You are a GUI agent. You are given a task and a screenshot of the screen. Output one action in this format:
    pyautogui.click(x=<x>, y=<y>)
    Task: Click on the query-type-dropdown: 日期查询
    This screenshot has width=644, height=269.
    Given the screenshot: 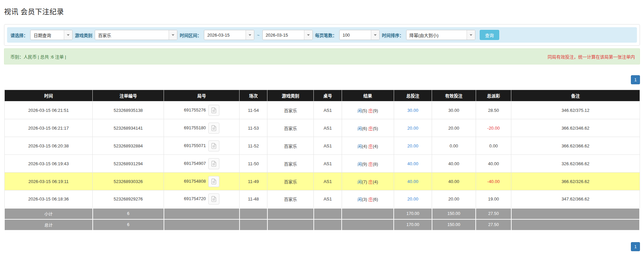 What is the action you would take?
    pyautogui.click(x=51, y=35)
    